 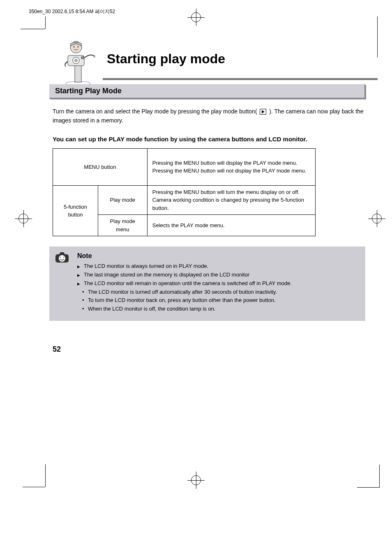 What do you see at coordinates (218, 256) in the screenshot?
I see `note-heading: Note` at bounding box center [218, 256].